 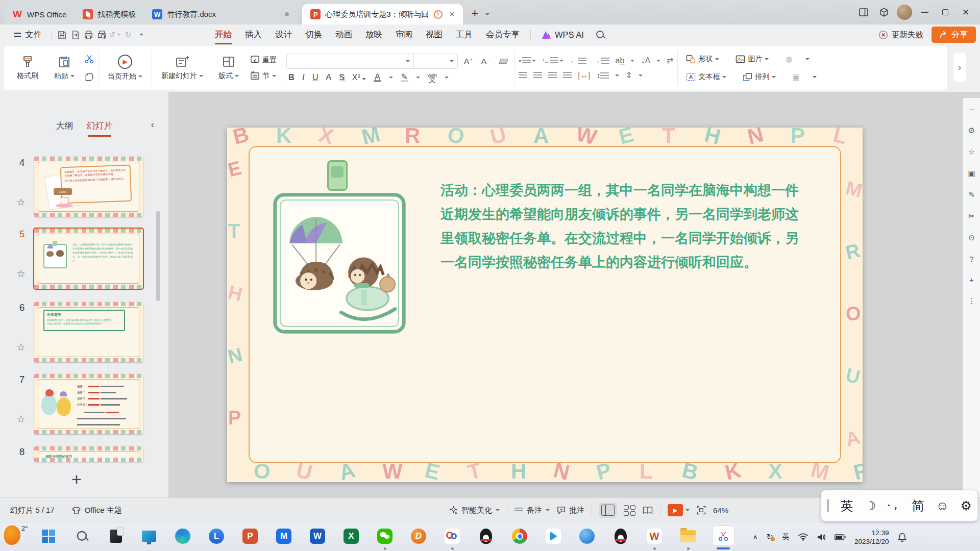 I want to click on ime-language-toggle: 英, so click(x=846, y=506).